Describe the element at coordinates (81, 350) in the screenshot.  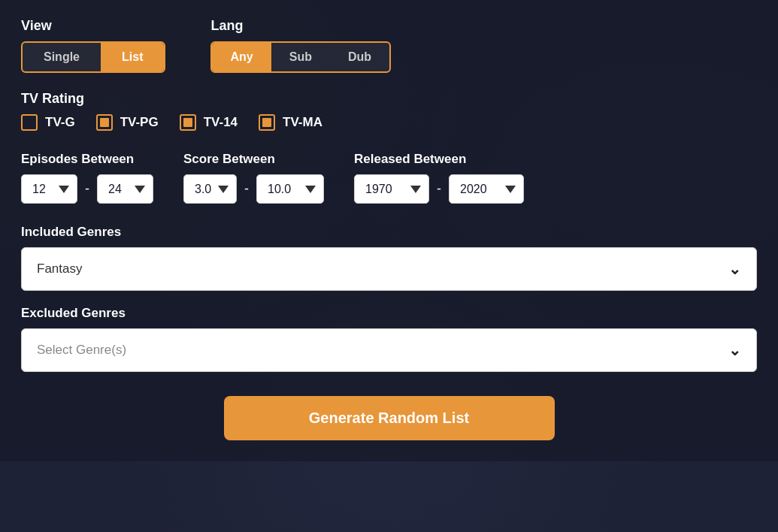
I see `excluded-genres-placeholder: Select Genre(s)` at that location.